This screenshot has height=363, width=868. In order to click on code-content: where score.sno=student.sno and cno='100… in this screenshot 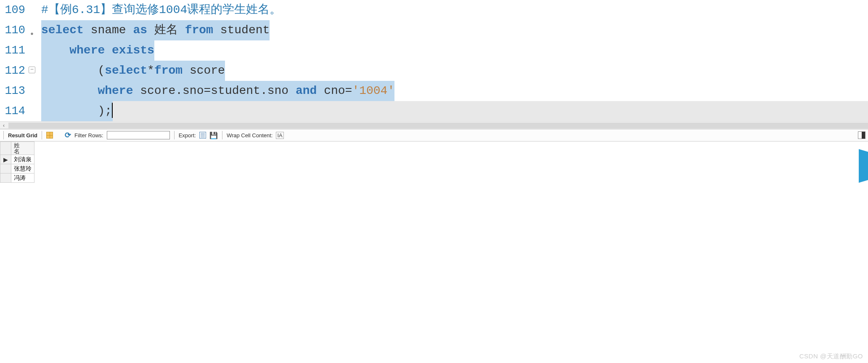, I will do `click(455, 91)`.